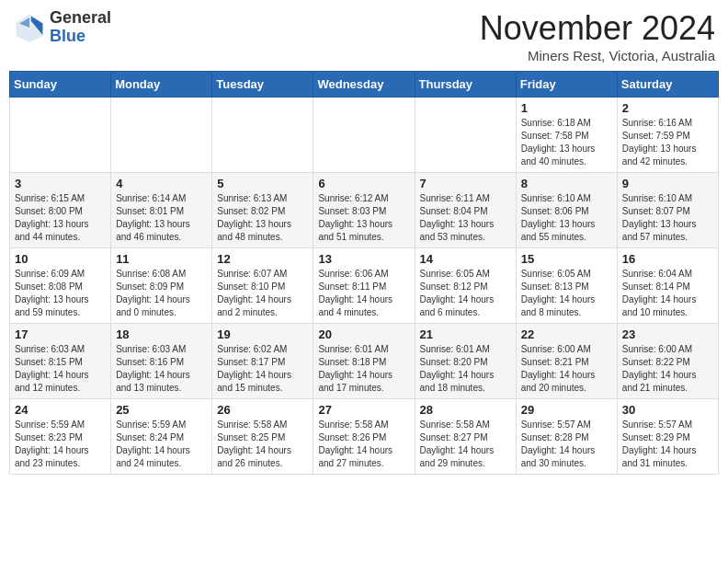  What do you see at coordinates (61, 369) in the screenshot?
I see `day-info: Sunrise: 6:03 AM Sunset: 8:15 PM Dayligh…` at bounding box center [61, 369].